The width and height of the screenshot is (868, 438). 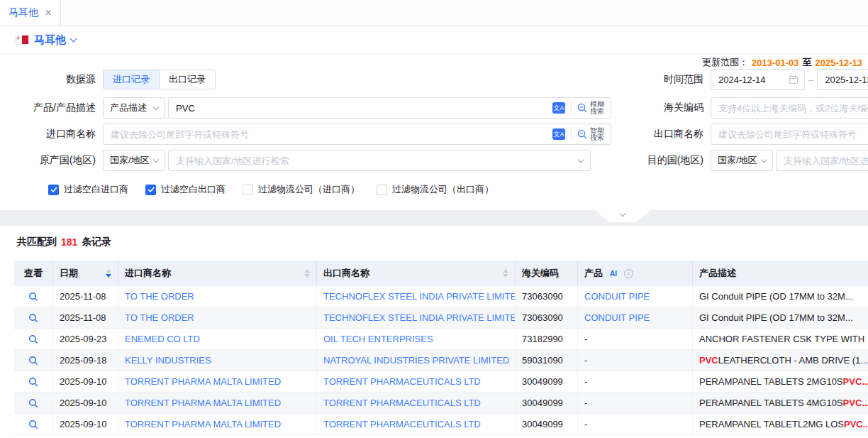 I want to click on product-input, so click(x=360, y=108).